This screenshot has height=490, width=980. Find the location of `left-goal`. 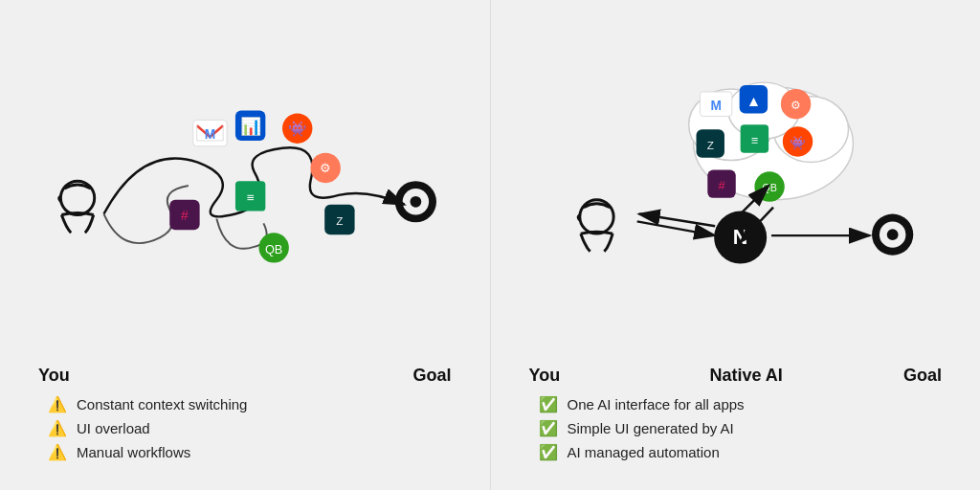

left-goal is located at coordinates (415, 201).